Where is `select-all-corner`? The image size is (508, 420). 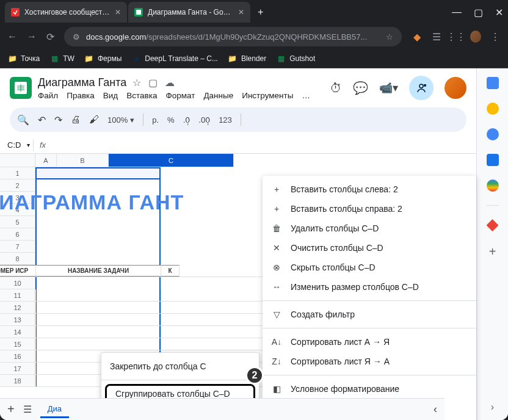
select-all-corner is located at coordinates (18, 161).